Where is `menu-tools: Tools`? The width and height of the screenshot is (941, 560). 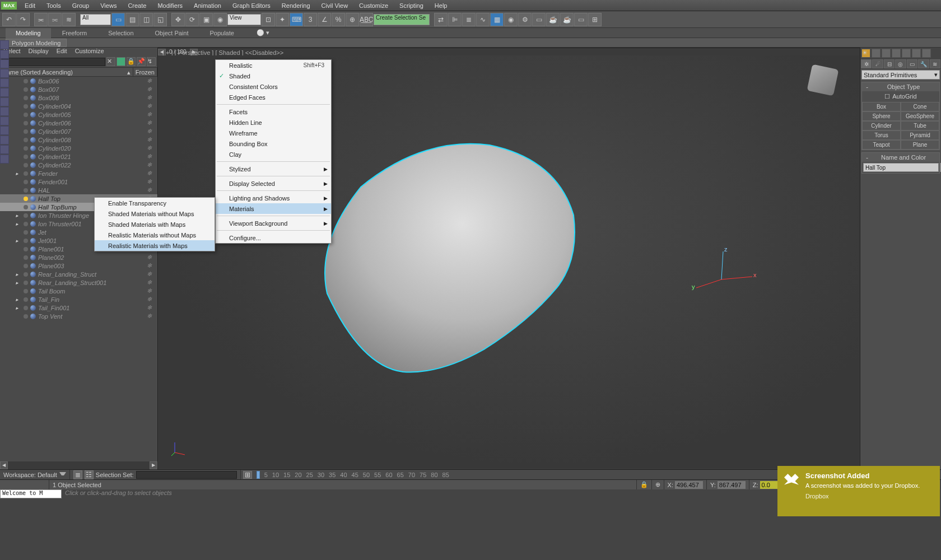 menu-tools: Tools is located at coordinates (54, 6).